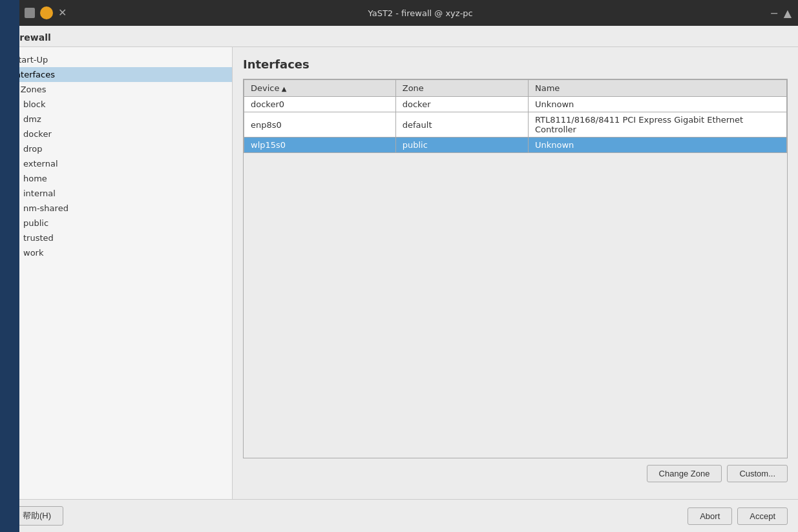 This screenshot has height=532, width=798. I want to click on sidebar-item-docker-label: docker, so click(37, 134).